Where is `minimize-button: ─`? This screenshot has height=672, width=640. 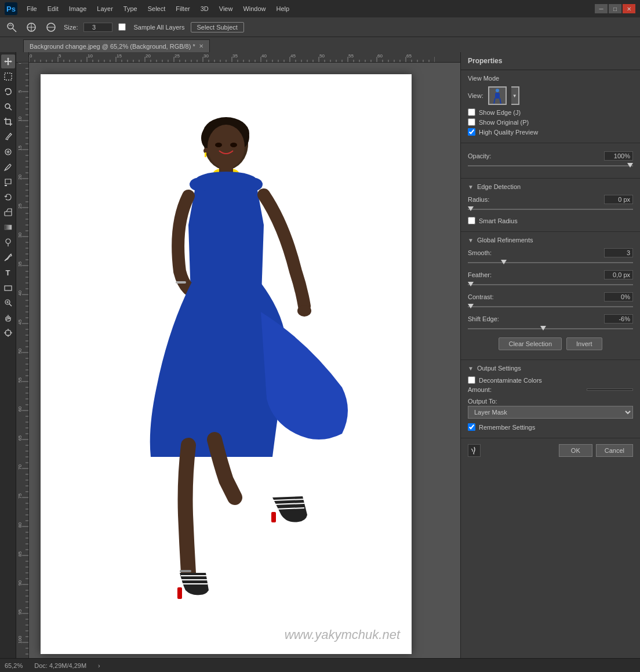 minimize-button: ─ is located at coordinates (601, 9).